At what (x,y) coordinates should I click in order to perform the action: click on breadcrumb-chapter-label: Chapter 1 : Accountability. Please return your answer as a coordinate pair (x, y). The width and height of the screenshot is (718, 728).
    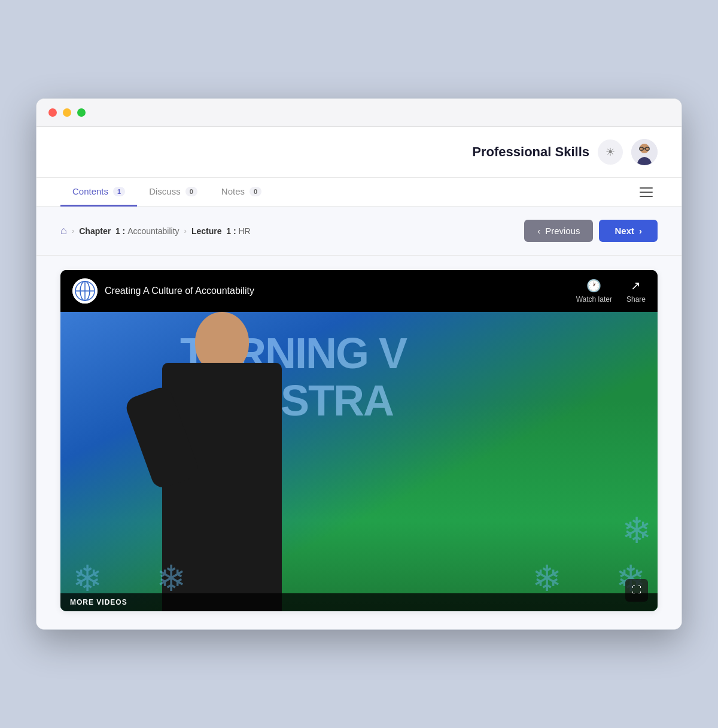
    Looking at the image, I should click on (129, 231).